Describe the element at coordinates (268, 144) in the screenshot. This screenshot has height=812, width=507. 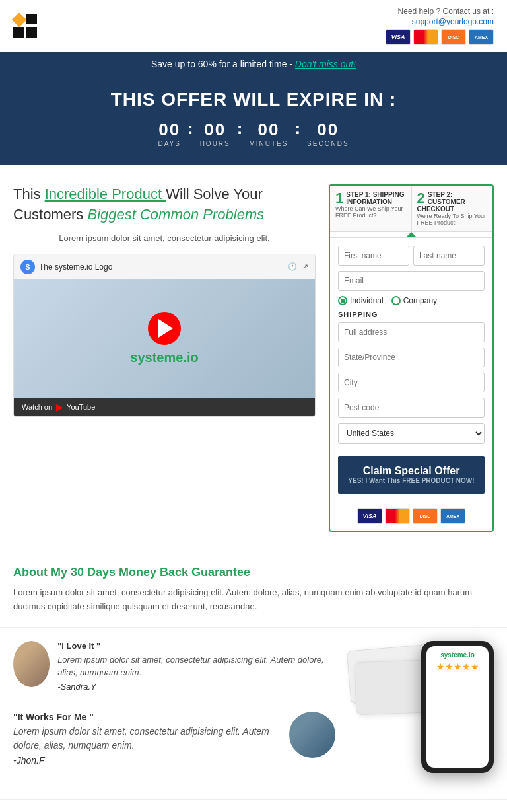
I see `minutes-label: MINUTES` at that location.